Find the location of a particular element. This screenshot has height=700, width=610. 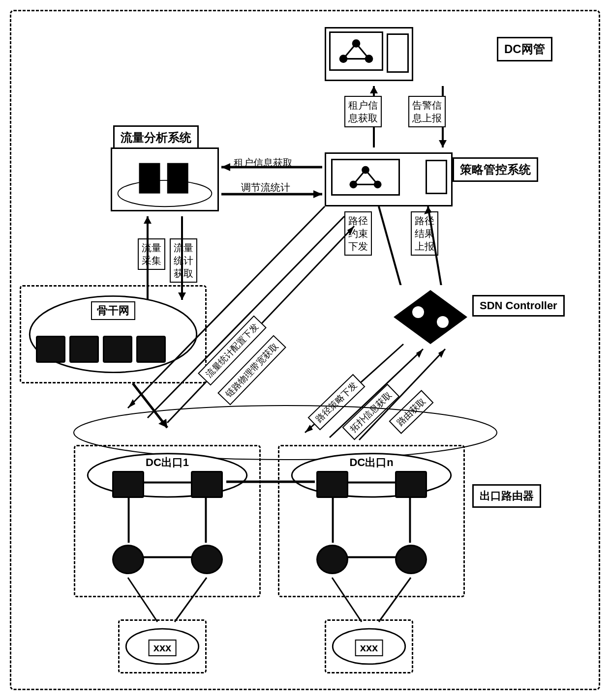

sdn-controller-label: SDN Controller is located at coordinates (518, 306).